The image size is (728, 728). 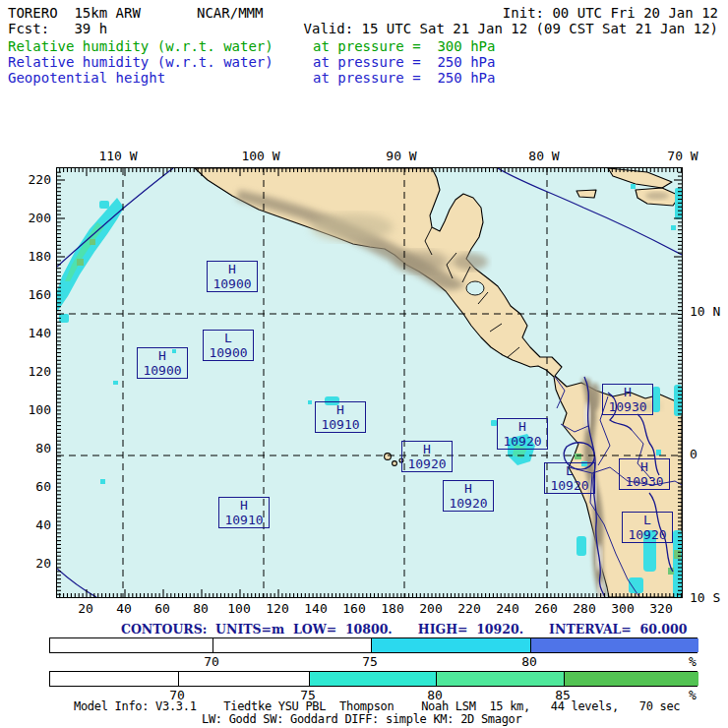 What do you see at coordinates (57, 30) in the screenshot?
I see `forecast-hour: Fcst: 39 h` at bounding box center [57, 30].